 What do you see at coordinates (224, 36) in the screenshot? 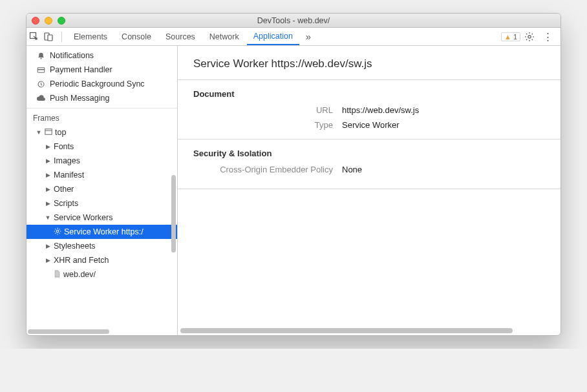
I see `tab-network: Network` at bounding box center [224, 36].